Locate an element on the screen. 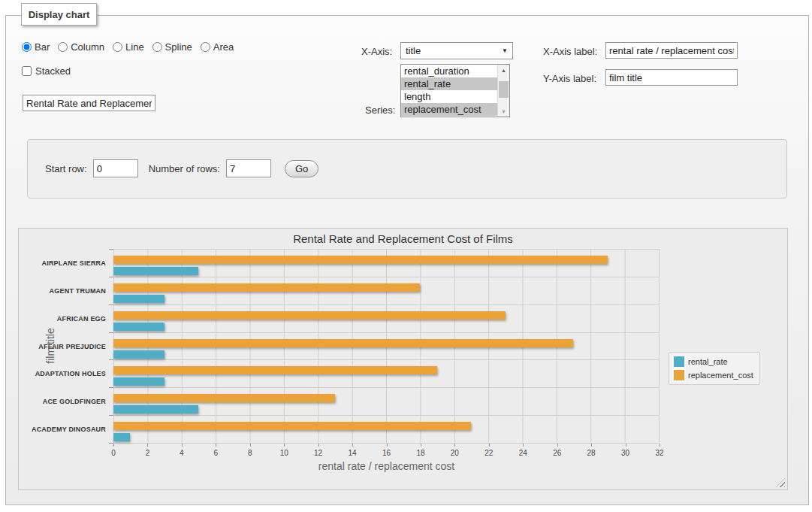 The height and width of the screenshot is (512, 812). row-range-form: Start row: Number of rows: Go is located at coordinates (182, 168).